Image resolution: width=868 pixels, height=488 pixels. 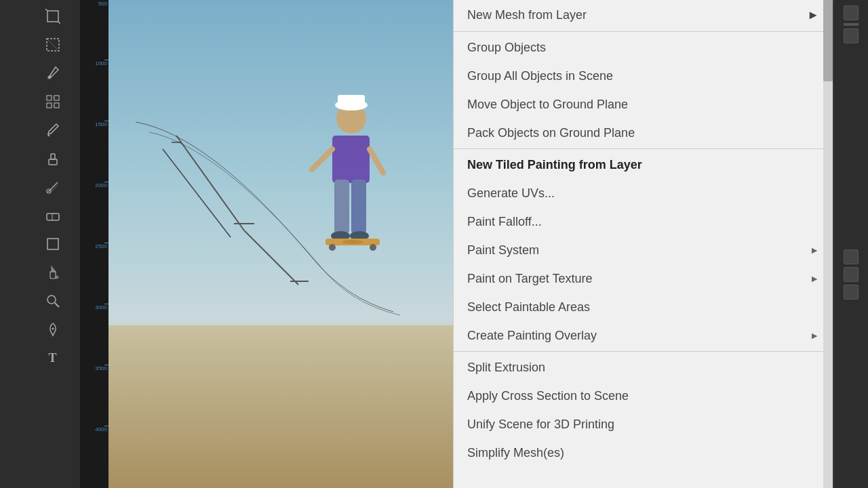 What do you see at coordinates (94, 244) in the screenshot?
I see `ruler-vertical: 500 1000 1500 2000 2500 3000 3500 4000` at bounding box center [94, 244].